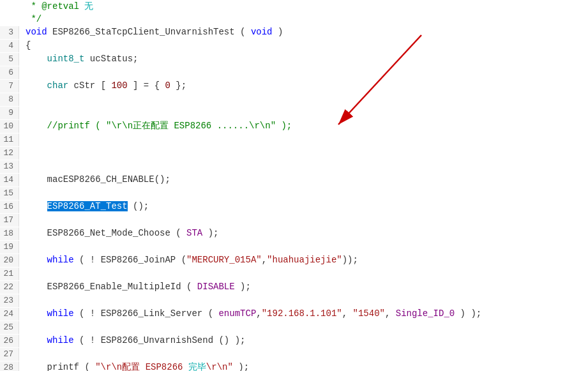  What do you see at coordinates (294, 220) in the screenshot?
I see `code-line: 17` at bounding box center [294, 220].